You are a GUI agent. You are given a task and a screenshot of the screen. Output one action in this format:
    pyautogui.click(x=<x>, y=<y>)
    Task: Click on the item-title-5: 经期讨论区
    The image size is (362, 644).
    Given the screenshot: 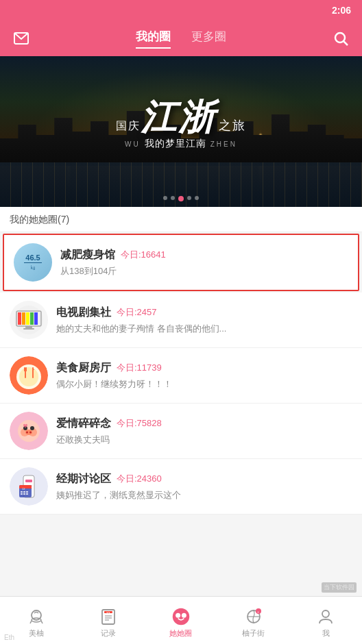 What is the action you would take?
    pyautogui.click(x=84, y=480)
    